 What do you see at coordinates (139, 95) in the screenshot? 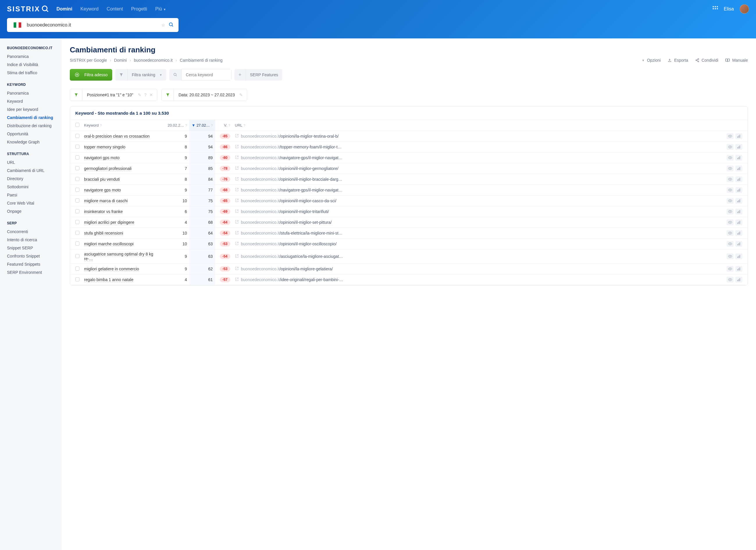
I see `edit-icon: ✎` at bounding box center [139, 95].